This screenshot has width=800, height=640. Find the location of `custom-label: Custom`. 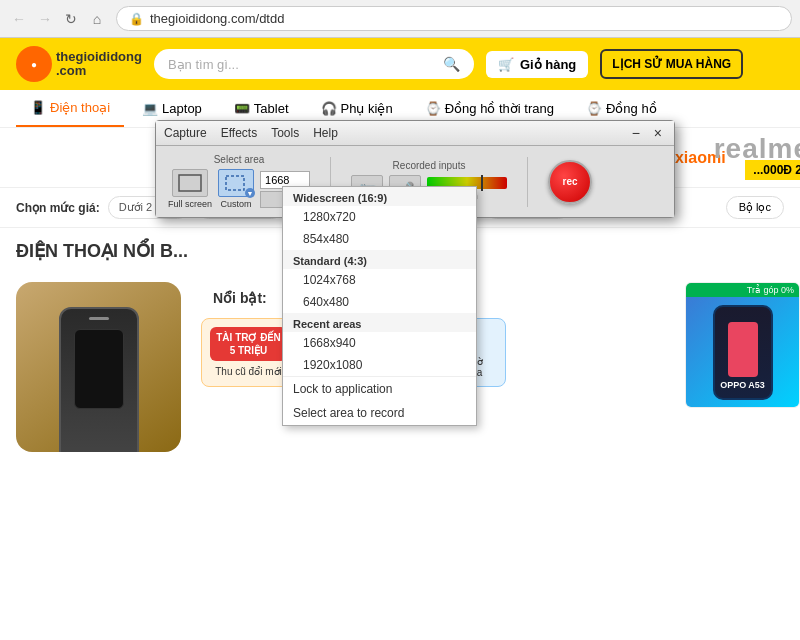

custom-label: Custom is located at coordinates (236, 204).